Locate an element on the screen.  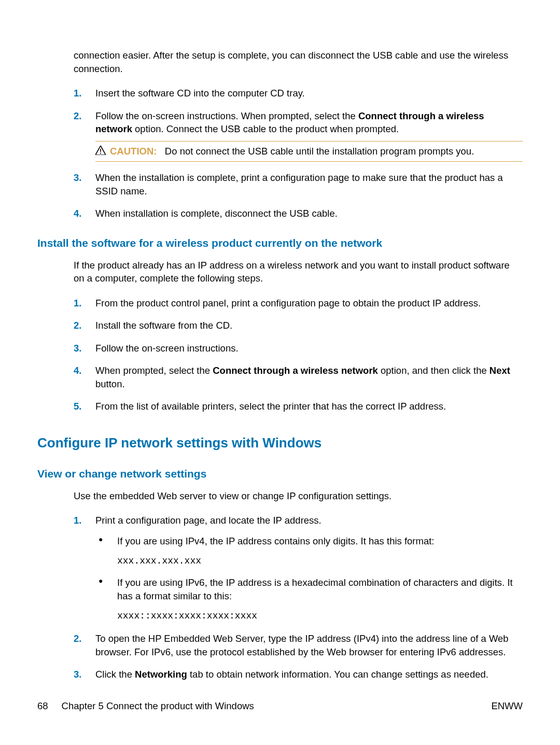
page-number: 68 is located at coordinates (43, 706).